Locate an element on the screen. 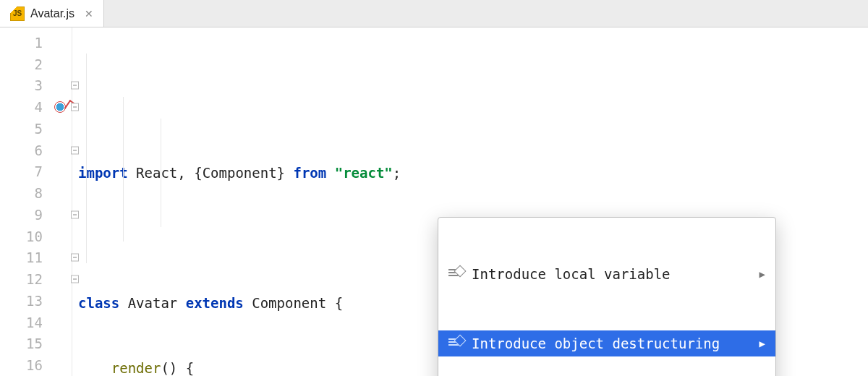 Image resolution: width=868 pixels, height=376 pixels. tab-avatar-js: JS Avatar.js ✕ is located at coordinates (52, 13).